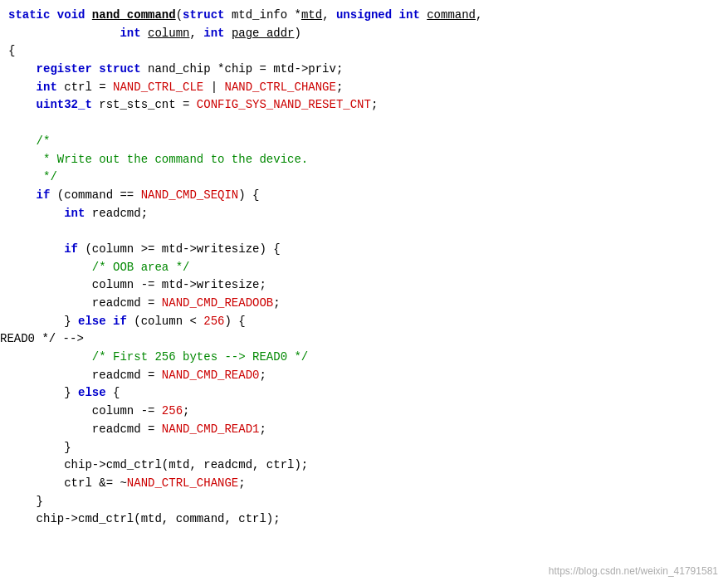  I want to click on code-line-22: column -= 256;, so click(364, 412).